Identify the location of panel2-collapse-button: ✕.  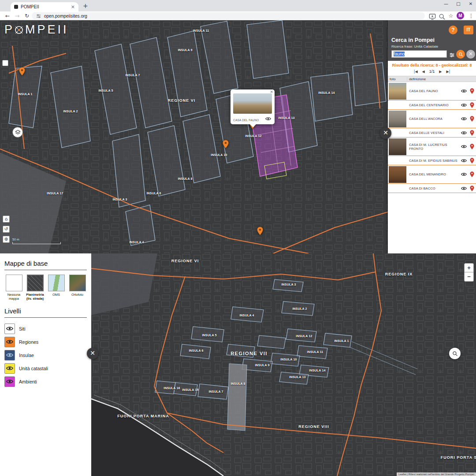
(93, 353).